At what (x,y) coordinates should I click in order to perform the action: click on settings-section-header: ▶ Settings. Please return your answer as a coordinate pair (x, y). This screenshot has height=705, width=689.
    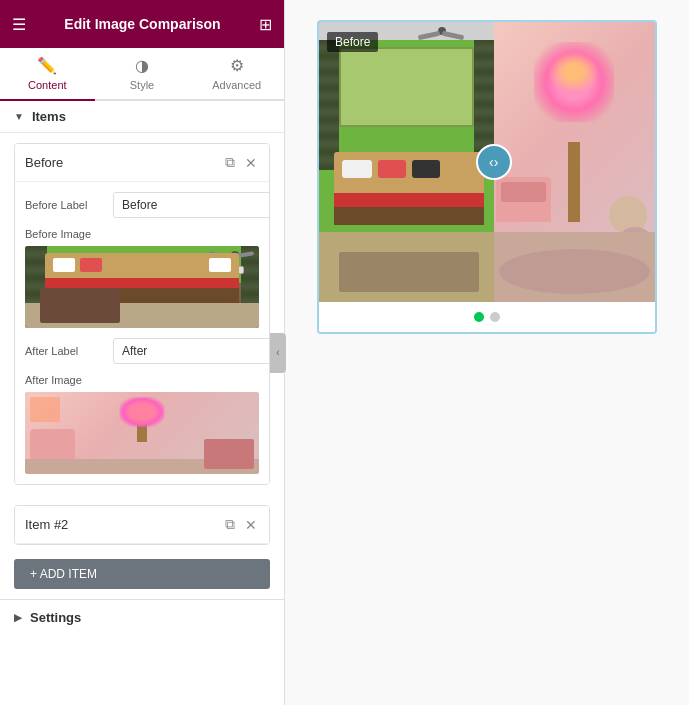
    Looking at the image, I should click on (142, 618).